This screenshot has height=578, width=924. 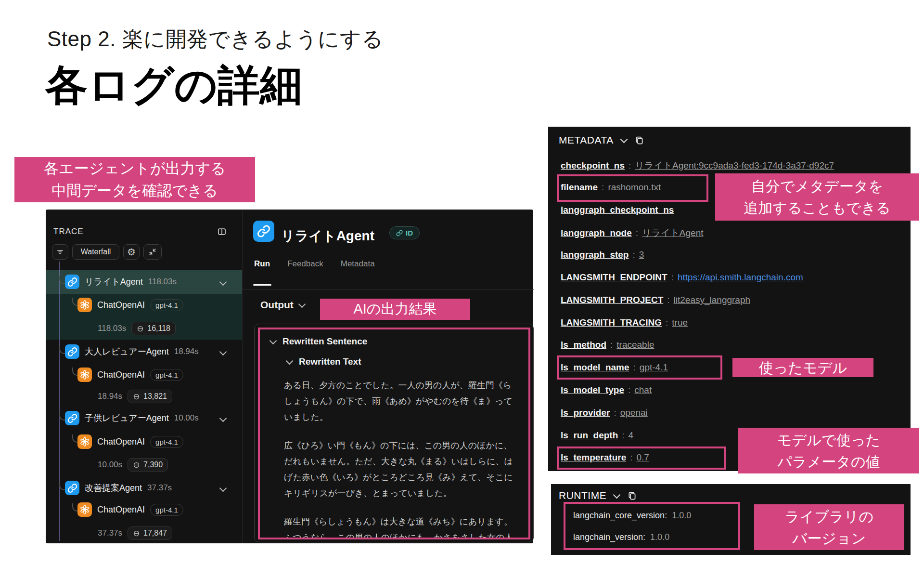 What do you see at coordinates (399, 527) in the screenshot?
I see `paragraph: 羅生門《らしょうもん》は大きな道《みち》にあります。ふつうなら、この男の人のほか…` at bounding box center [399, 527].